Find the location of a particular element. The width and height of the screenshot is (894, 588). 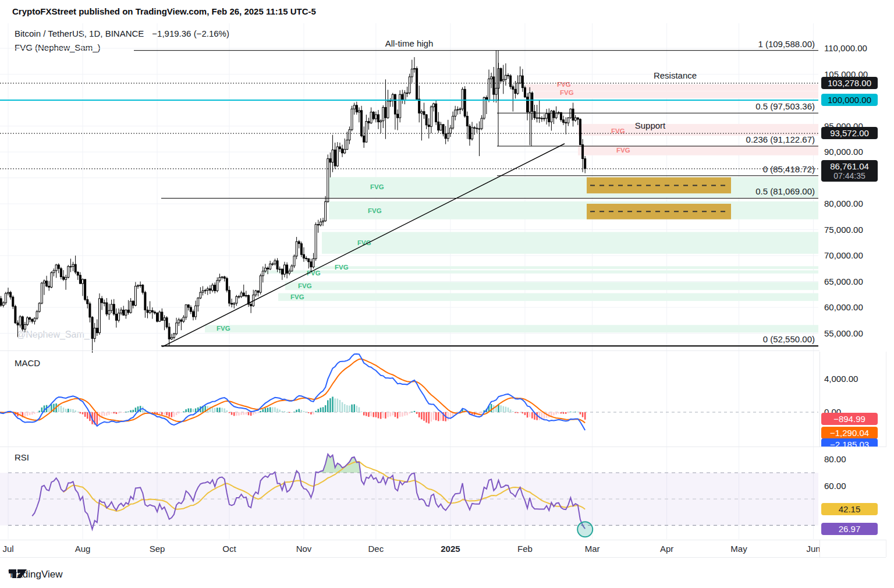

price-scale: 110,000.00105,000.00100,000.0095,000.009… is located at coordinates (857, 187).